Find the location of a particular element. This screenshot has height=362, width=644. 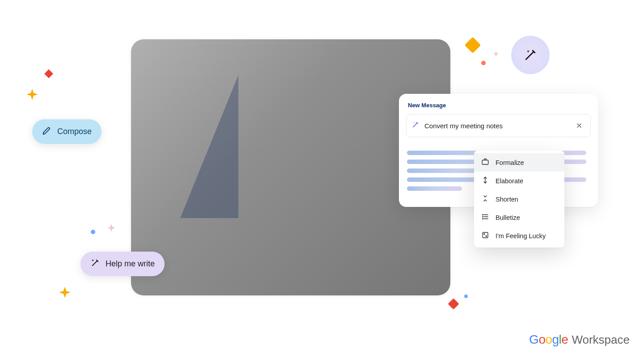

google-wordmark: Google is located at coordinates (548, 340).